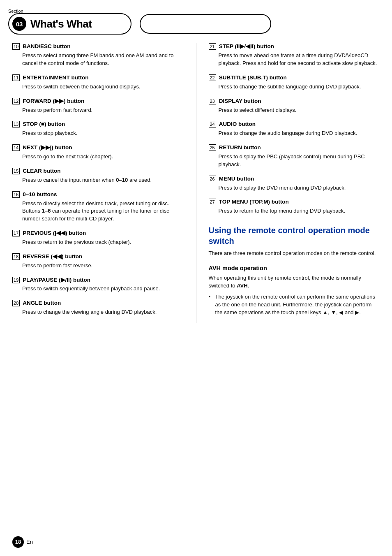 The width and height of the screenshot is (392, 556). I want to click on avh-bullet: The joystick on the remote control can p…, so click(294, 305).